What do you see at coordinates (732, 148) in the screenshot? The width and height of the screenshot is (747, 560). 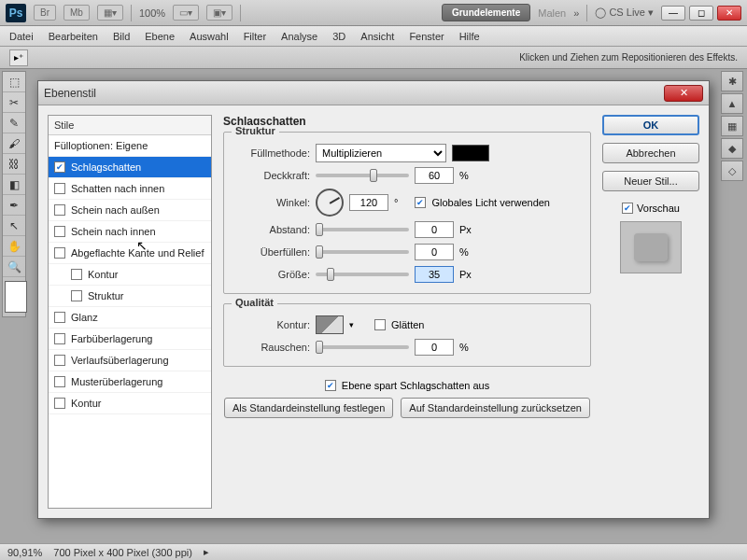 I see `panel-icon-4: ◆` at bounding box center [732, 148].